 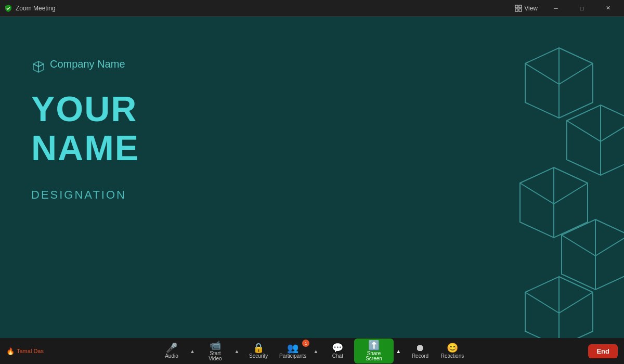 What do you see at coordinates (35, 8) in the screenshot?
I see `titlebar-title: Zoom Meeting` at bounding box center [35, 8].